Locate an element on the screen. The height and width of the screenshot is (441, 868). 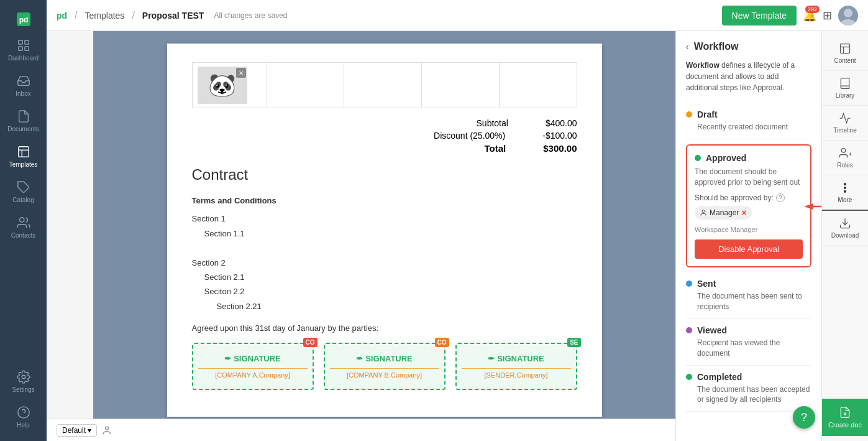
far-right-roles: Roles is located at coordinates (845, 158).